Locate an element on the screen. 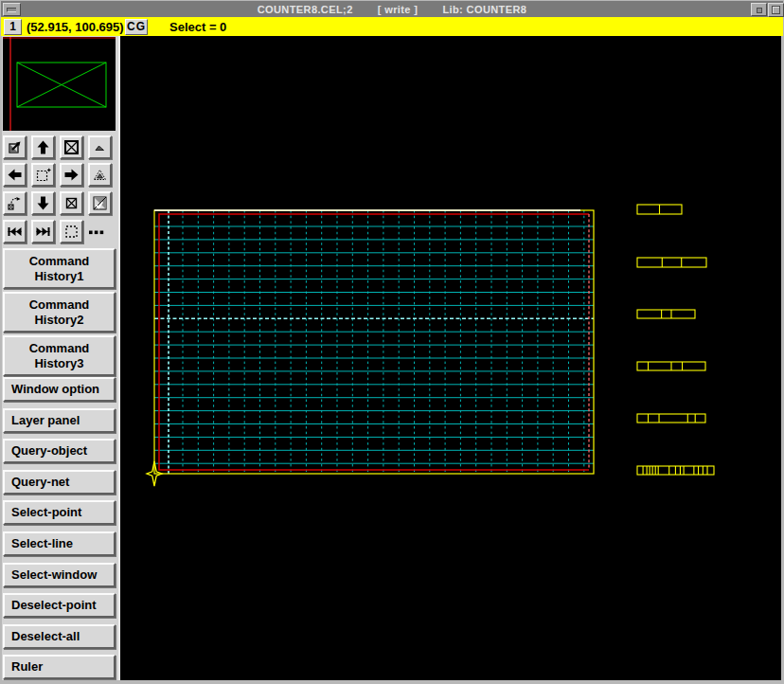 This screenshot has width=784, height=684. first-view-button is located at coordinates (15, 231).